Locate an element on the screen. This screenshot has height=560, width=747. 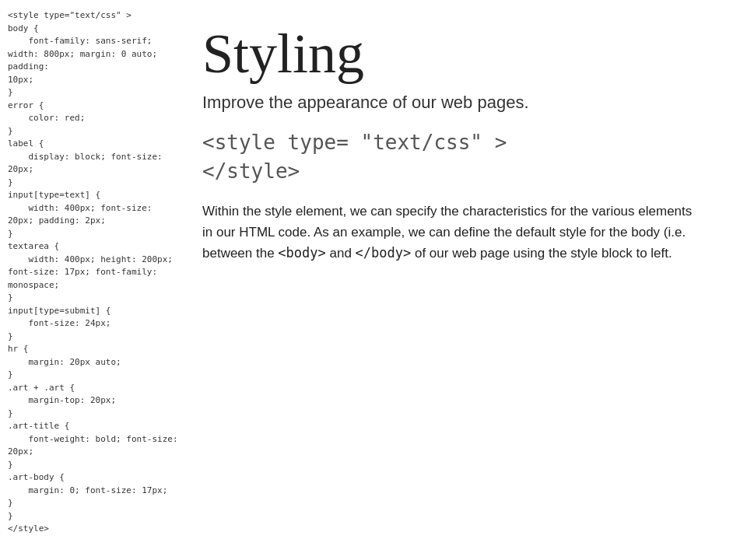
page-title: Styling is located at coordinates (463, 54).